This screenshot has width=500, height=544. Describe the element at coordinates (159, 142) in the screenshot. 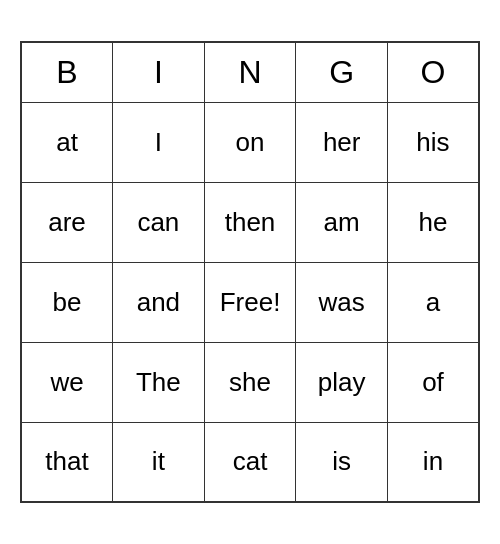

I see `cell-r0-c1: I` at that location.